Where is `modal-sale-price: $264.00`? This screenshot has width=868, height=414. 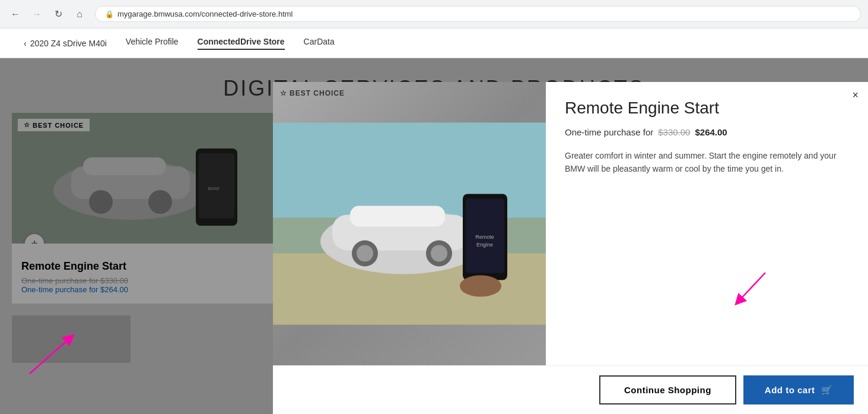
modal-sale-price: $264.00 is located at coordinates (711, 132).